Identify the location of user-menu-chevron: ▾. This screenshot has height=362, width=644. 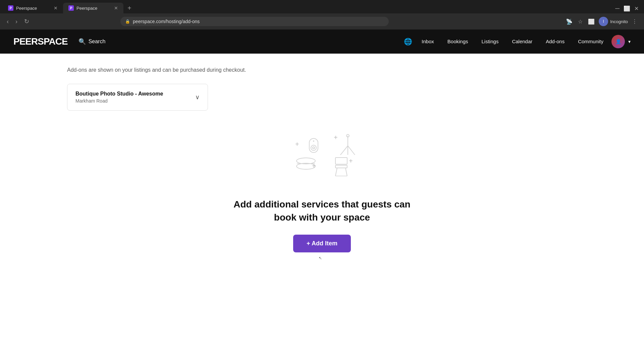
(629, 42).